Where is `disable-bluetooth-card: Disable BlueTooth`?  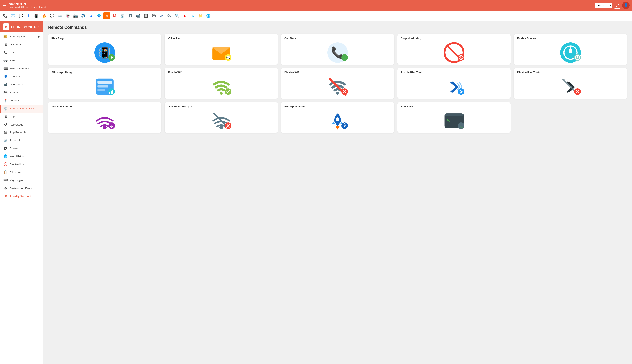
disable-bluetooth-card: Disable BlueTooth is located at coordinates (570, 84).